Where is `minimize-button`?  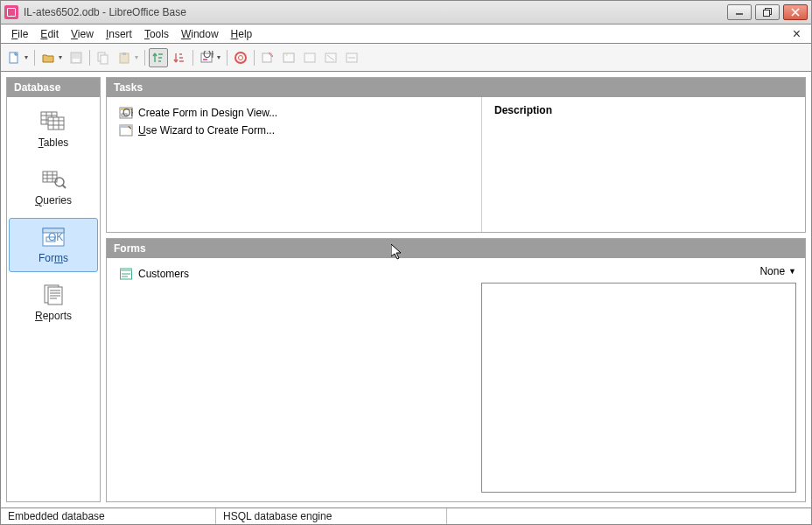
minimize-button is located at coordinates (739, 12).